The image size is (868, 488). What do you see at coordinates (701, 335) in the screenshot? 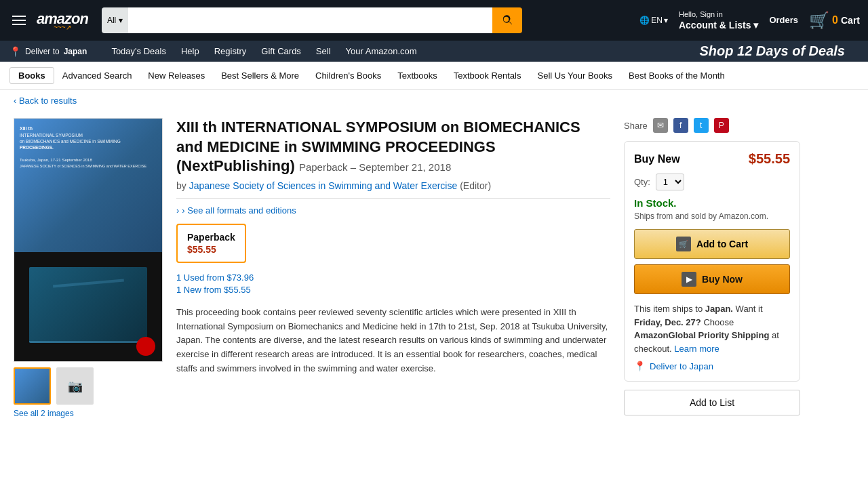
I see `shipping-type: AmazonGlobal Priority Shipping` at bounding box center [701, 335].